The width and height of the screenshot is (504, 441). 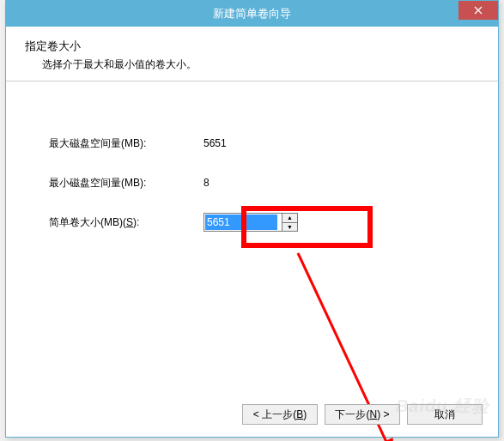 What do you see at coordinates (251, 222) in the screenshot?
I see `volume-size-spinner: 5651 ▲ ▼` at bounding box center [251, 222].